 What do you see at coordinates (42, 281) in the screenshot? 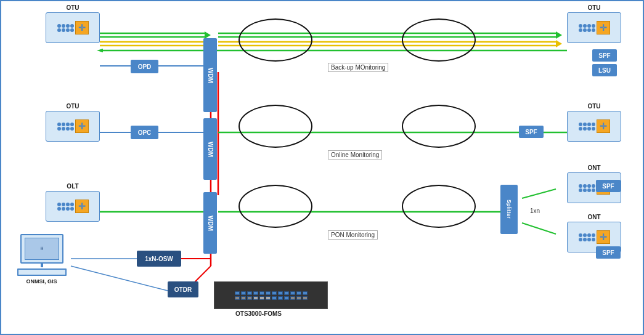
I see `onmsi-label: ONMSI, GIS` at bounding box center [42, 281].